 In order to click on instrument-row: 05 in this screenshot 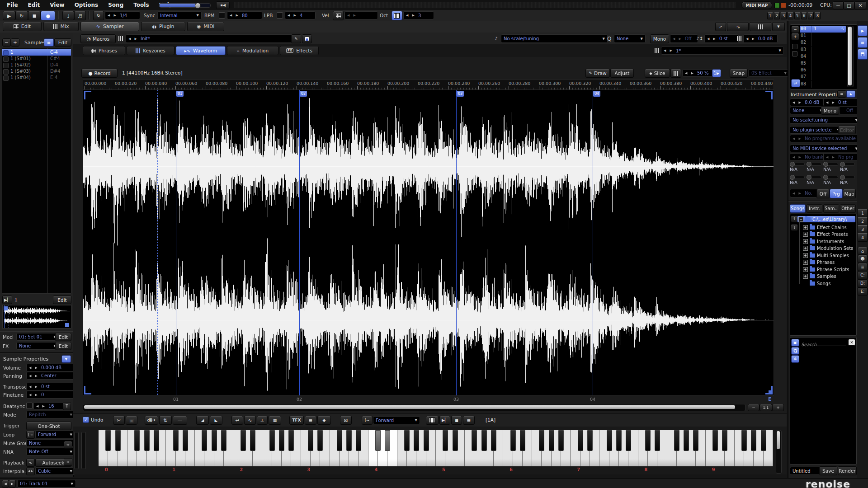, I will do `click(823, 63)`.